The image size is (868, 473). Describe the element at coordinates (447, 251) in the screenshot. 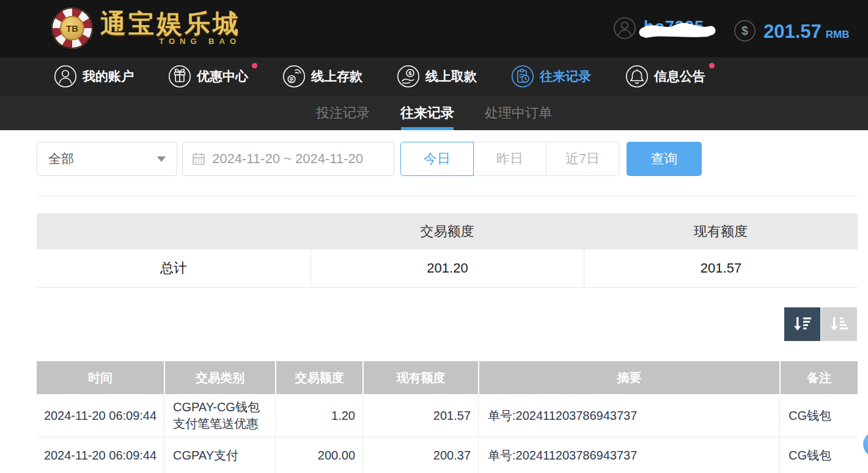

I see `summary-table: 交易额度 现有额度 总计 201.20 201.57` at that location.